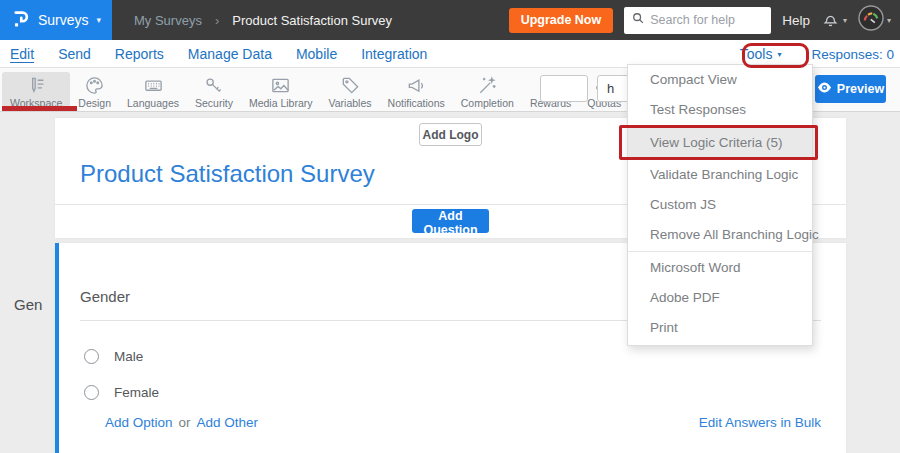 This screenshot has height=453, width=900. Describe the element at coordinates (128, 356) in the screenshot. I see `option-label: Male` at that location.